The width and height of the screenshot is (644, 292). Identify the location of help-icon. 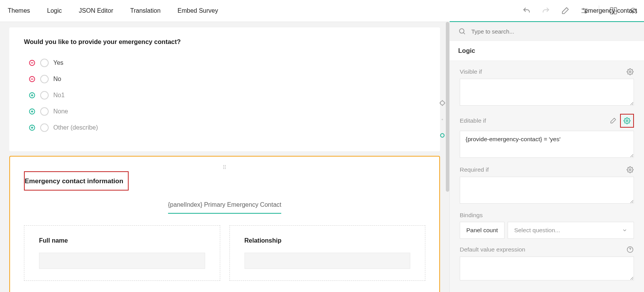
(630, 250).